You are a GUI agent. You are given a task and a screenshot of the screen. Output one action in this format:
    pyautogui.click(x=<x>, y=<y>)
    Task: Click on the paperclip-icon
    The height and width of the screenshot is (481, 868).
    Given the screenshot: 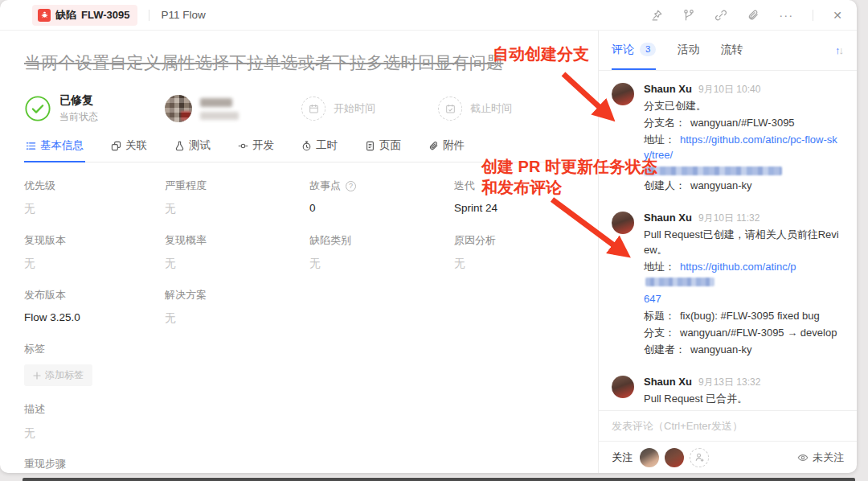 What is the action you would take?
    pyautogui.click(x=434, y=146)
    